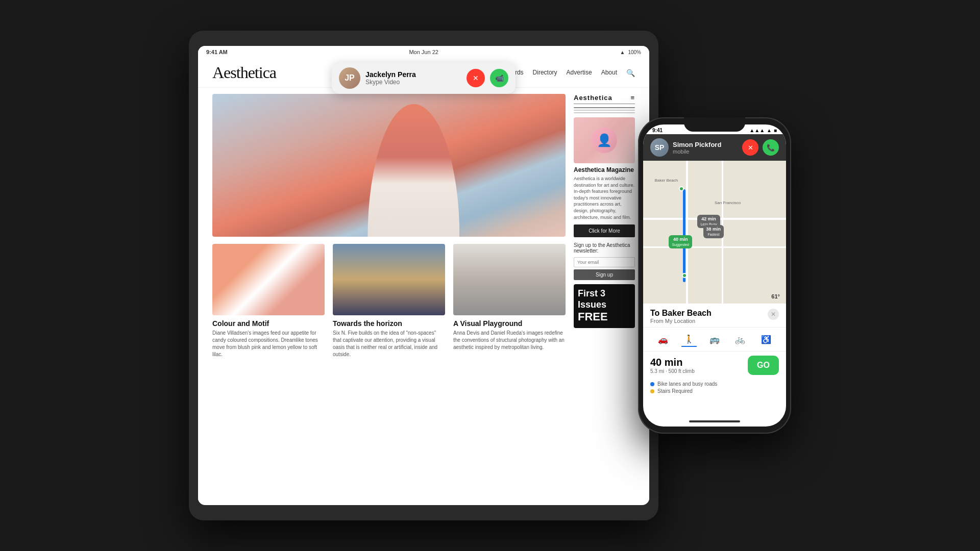  I want to click on sidebar-description: Aesthetica is a worldwide destination fo…, so click(604, 198).